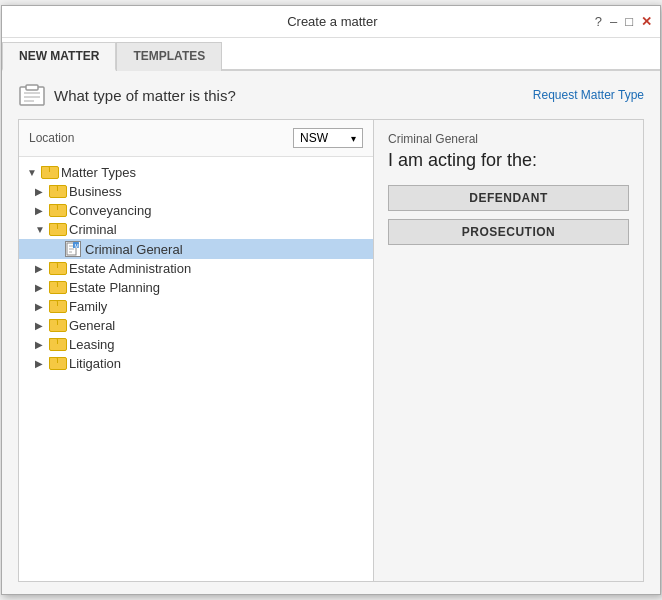 The height and width of the screenshot is (600, 662). Describe the element at coordinates (196, 364) in the screenshot. I see `tree-item-litigation: ▶ Litigation` at that location.